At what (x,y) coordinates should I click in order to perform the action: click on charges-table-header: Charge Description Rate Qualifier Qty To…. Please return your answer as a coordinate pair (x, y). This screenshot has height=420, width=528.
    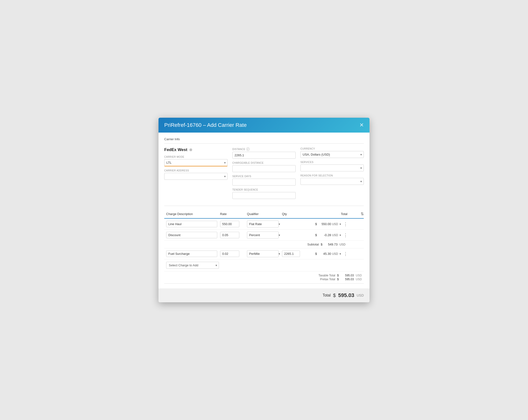
    Looking at the image, I should click on (264, 214).